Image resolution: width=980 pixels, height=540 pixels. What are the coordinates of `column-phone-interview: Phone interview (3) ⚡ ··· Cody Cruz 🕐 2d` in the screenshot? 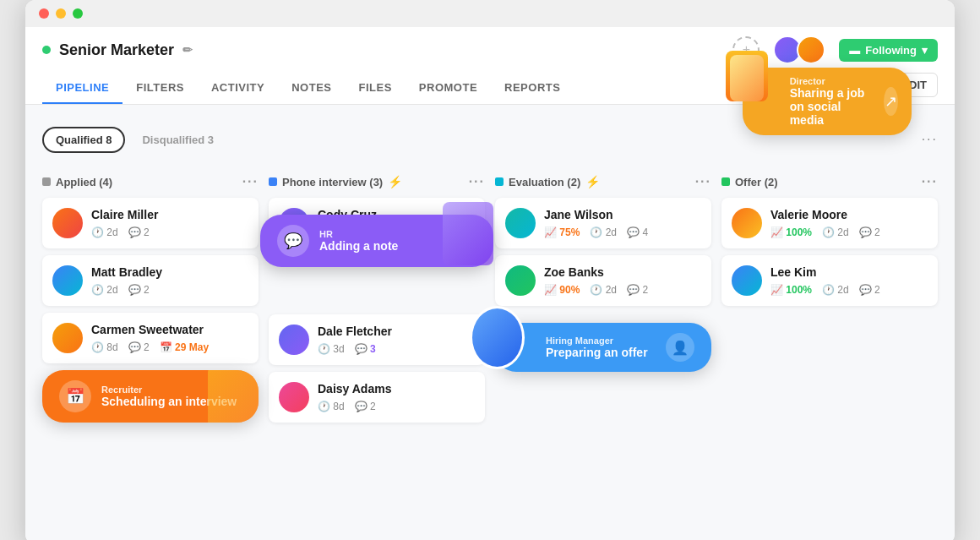 It's located at (377, 302).